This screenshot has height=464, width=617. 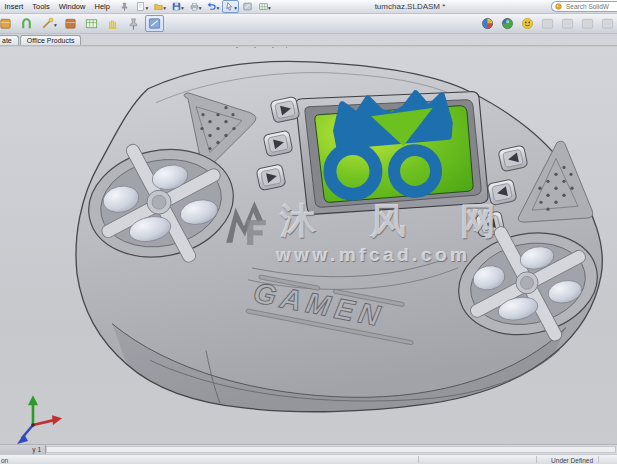 What do you see at coordinates (48, 24) in the screenshot?
I see `component-pattern-icon: ▾` at bounding box center [48, 24].